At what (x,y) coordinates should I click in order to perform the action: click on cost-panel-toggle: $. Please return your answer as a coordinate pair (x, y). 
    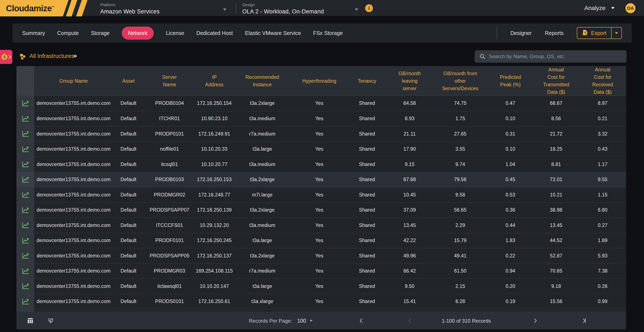
    Looking at the image, I should click on (6, 57).